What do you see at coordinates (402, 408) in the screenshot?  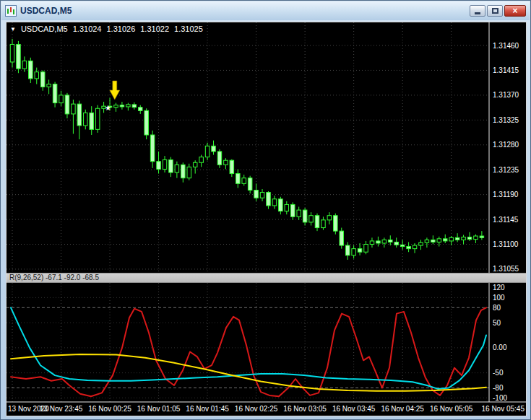 I see `time-tick-label: 16 Nov 04:25` at bounding box center [402, 408].